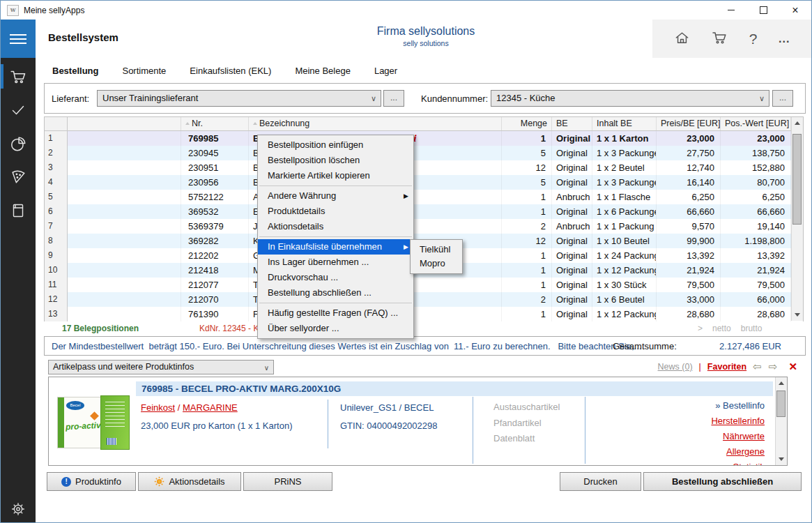 This screenshot has height=523, width=812. What do you see at coordinates (763, 10) in the screenshot?
I see `maximize-button` at bounding box center [763, 10].